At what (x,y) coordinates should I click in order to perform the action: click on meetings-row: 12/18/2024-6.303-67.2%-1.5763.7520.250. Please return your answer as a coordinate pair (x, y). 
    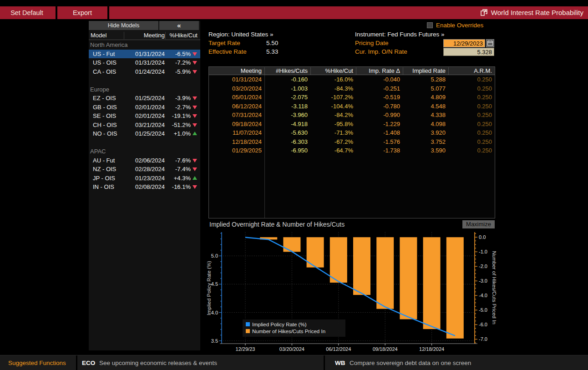
    Looking at the image, I should click on (352, 142).